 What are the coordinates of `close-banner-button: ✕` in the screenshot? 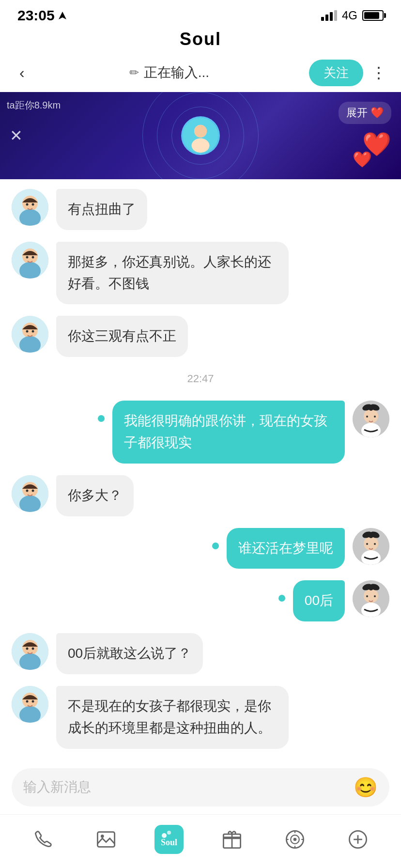 It's located at (16, 136).